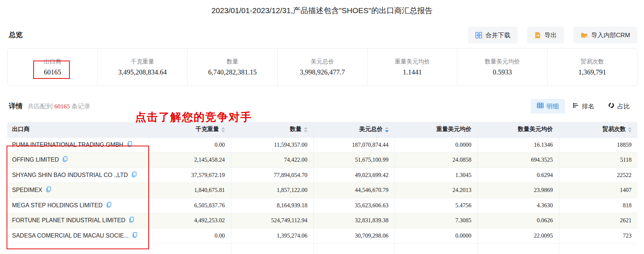  Describe the element at coordinates (436, 160) in the screenshot. I see `cell-usd-per-weight: 24.0858` at that location.